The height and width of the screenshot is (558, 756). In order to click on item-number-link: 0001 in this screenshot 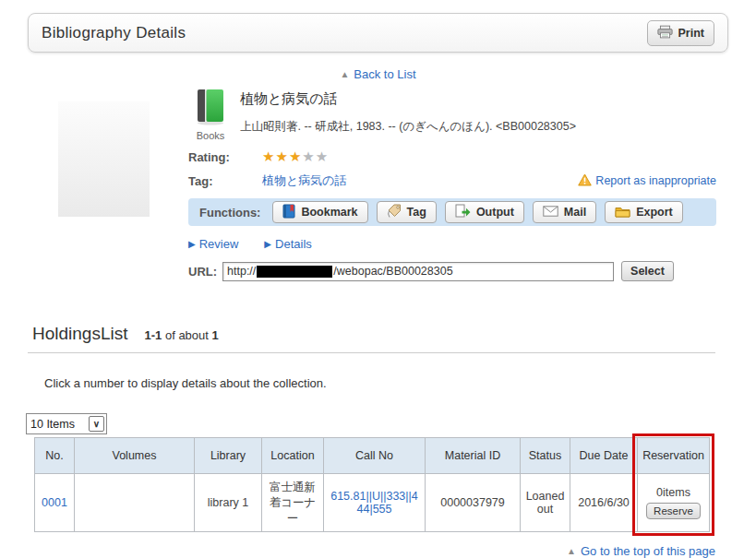, I will do `click(54, 503)`.